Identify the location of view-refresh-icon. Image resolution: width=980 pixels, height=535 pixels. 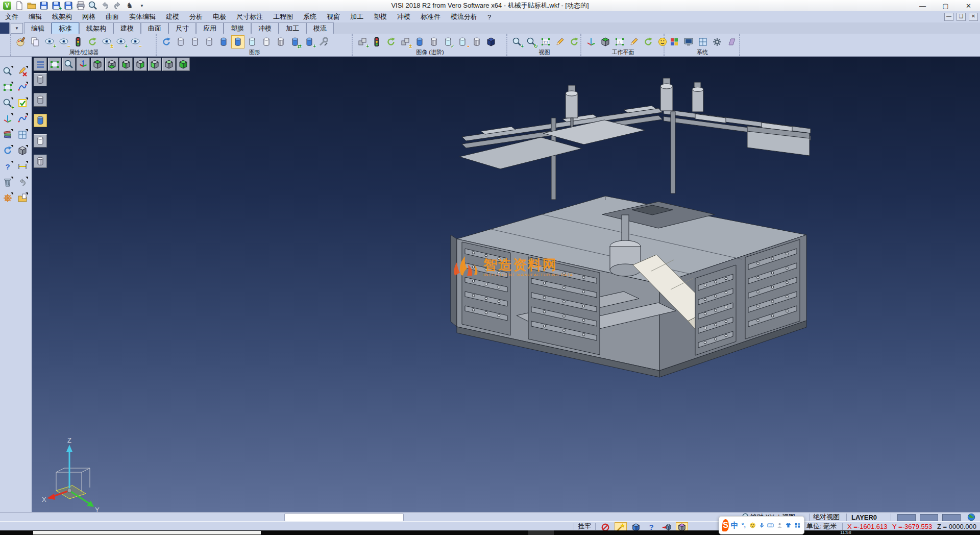
(574, 42).